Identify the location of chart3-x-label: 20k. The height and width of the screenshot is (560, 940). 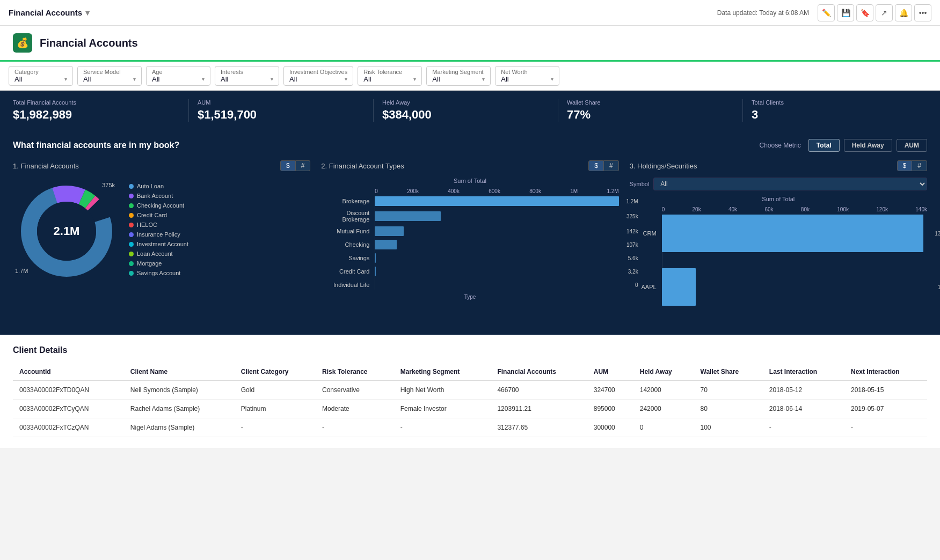
(697, 209).